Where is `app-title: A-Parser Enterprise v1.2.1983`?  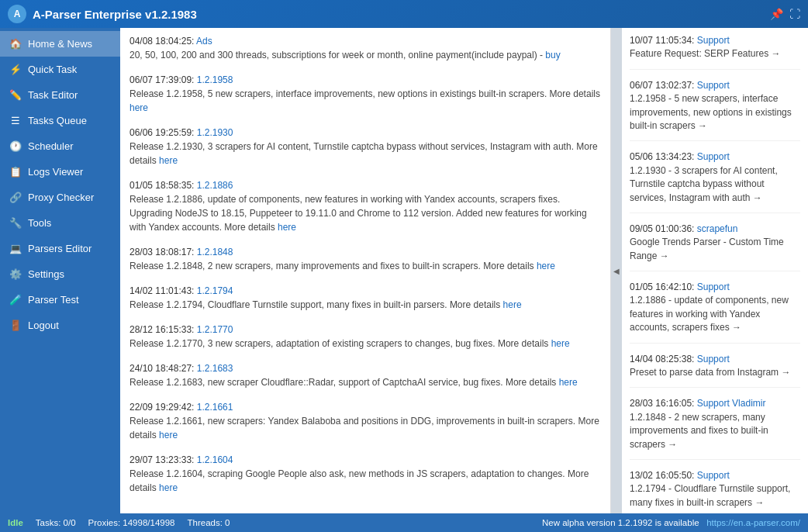
app-title: A-Parser Enterprise v1.2.1983 is located at coordinates (115, 14).